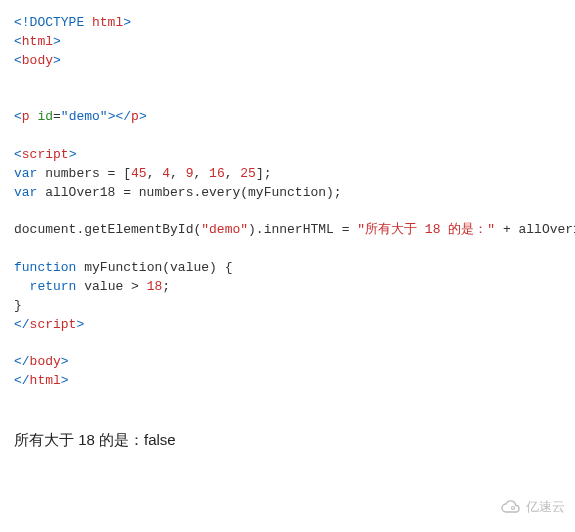 Image resolution: width=575 pixels, height=532 pixels. I want to click on code-token: 18, so click(155, 286).